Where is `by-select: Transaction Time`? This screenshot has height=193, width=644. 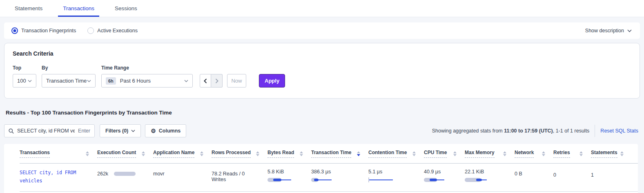
by-select: Transaction Time is located at coordinates (69, 81).